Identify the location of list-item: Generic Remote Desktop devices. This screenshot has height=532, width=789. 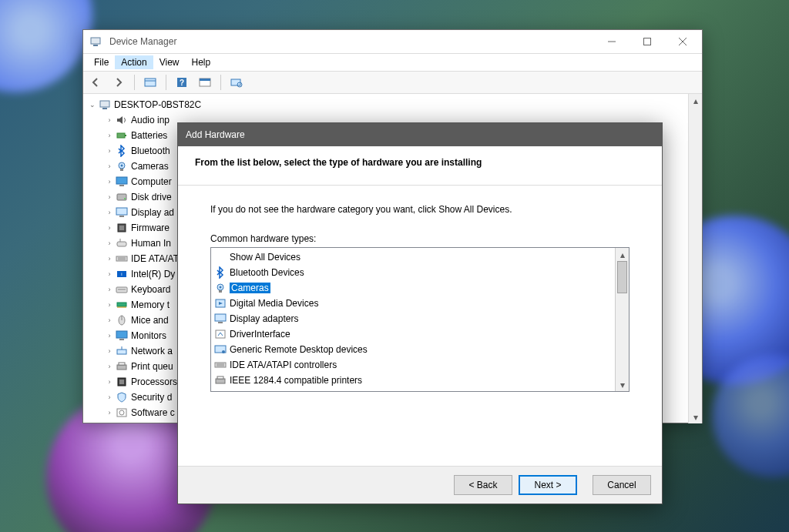
(413, 350).